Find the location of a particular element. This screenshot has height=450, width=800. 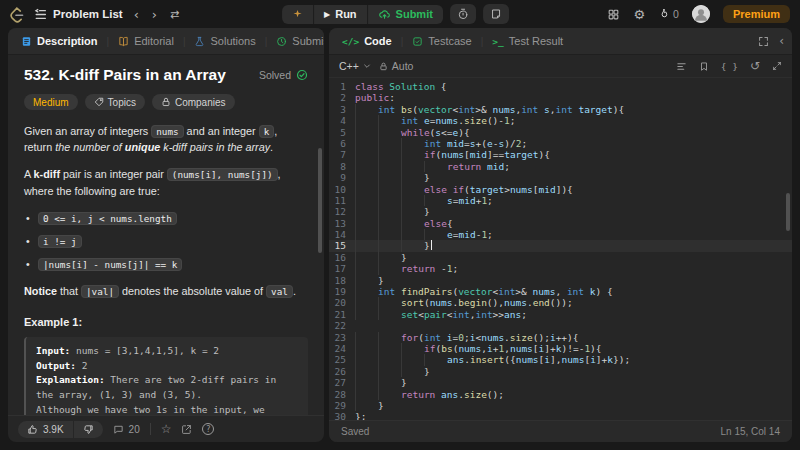

reset-code-icon: ↺ is located at coordinates (755, 66).